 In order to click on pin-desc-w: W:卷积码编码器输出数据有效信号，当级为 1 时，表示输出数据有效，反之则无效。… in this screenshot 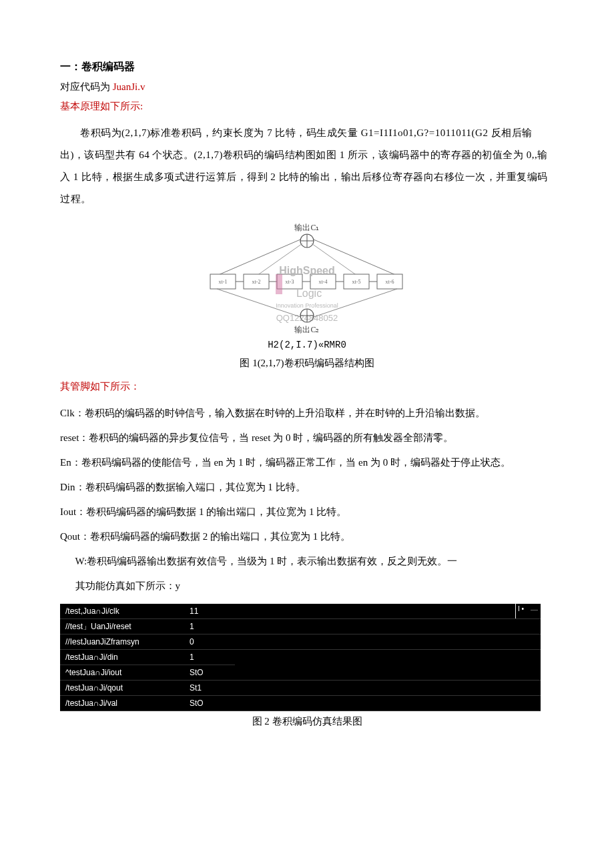, I will do `click(307, 562)`.